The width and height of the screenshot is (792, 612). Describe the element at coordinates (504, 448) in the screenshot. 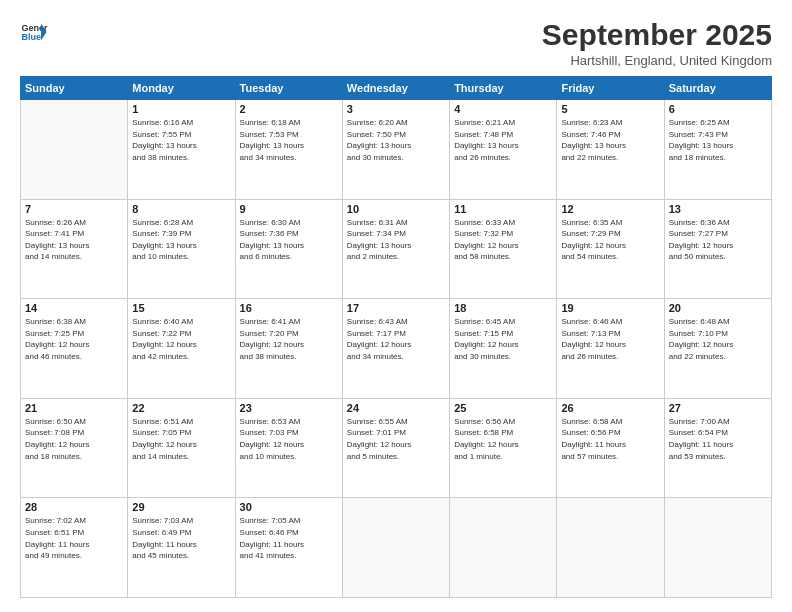

I see `table-row: 25Sunrise: 6:56 AM Sunset: 6:58 PM Dayli…` at that location.